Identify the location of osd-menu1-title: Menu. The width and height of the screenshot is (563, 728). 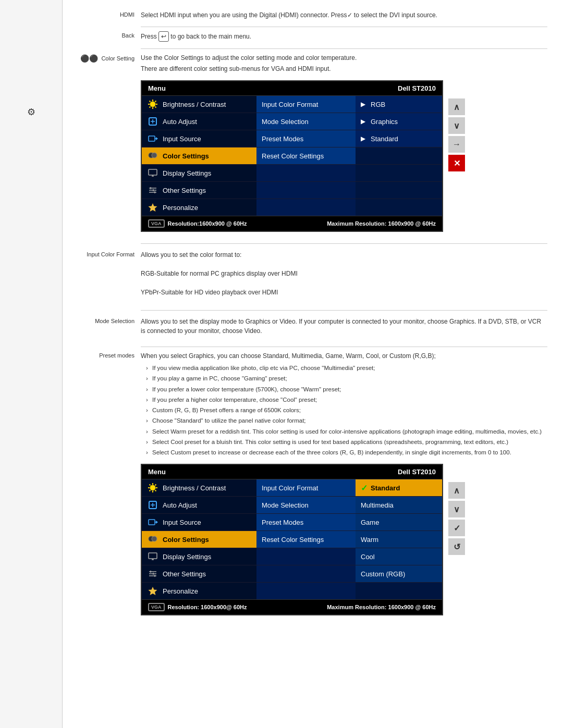
(157, 89).